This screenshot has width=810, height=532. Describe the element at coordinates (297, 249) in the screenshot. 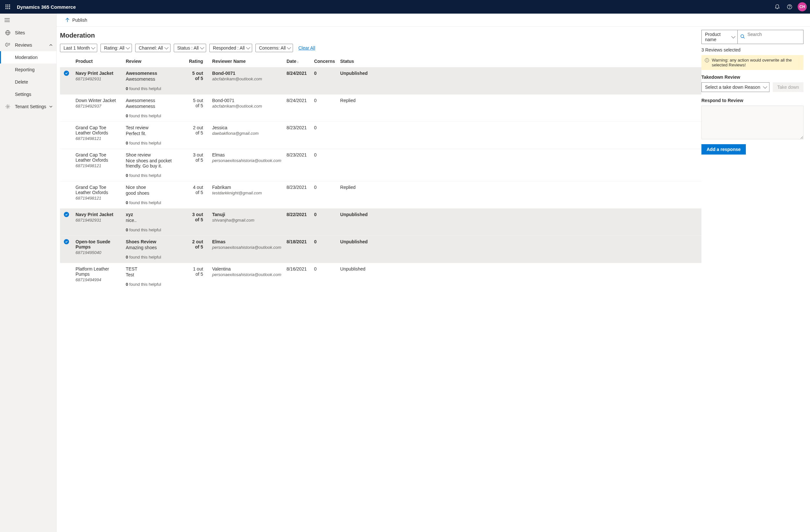

I see `review-date: 8/18/2021` at that location.